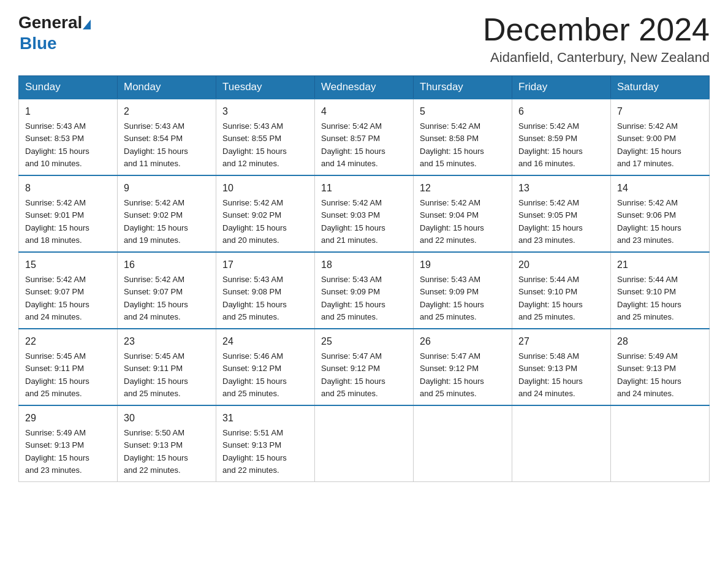  Describe the element at coordinates (265, 188) in the screenshot. I see `day-number: 10` at that location.